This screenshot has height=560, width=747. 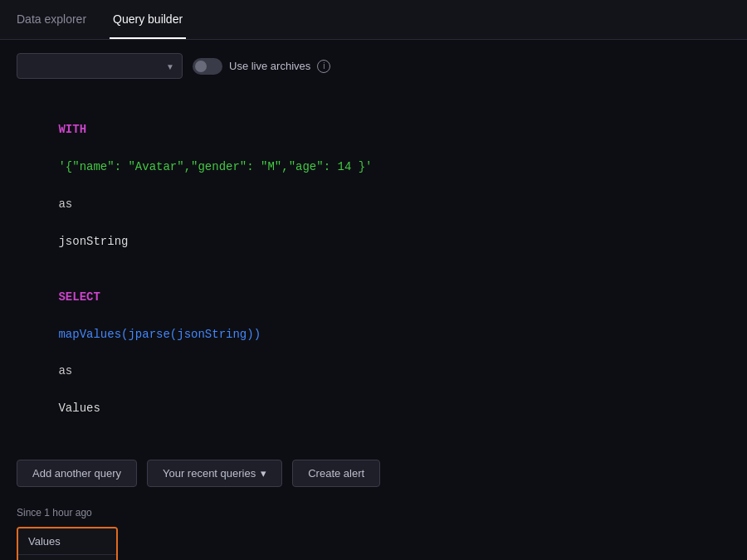 I want to click on query-dropdown, so click(x=100, y=66).